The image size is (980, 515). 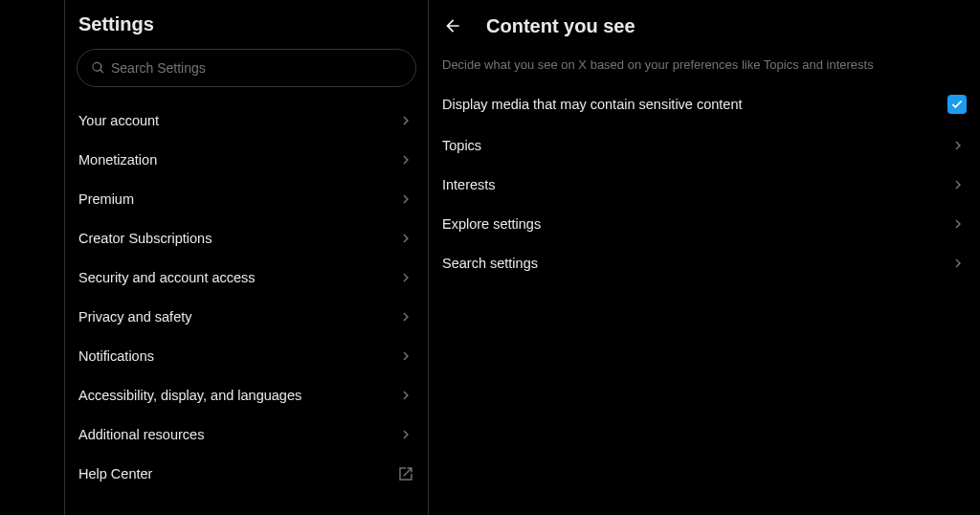 I want to click on nav-item-label: Security and account access, so click(x=167, y=278).